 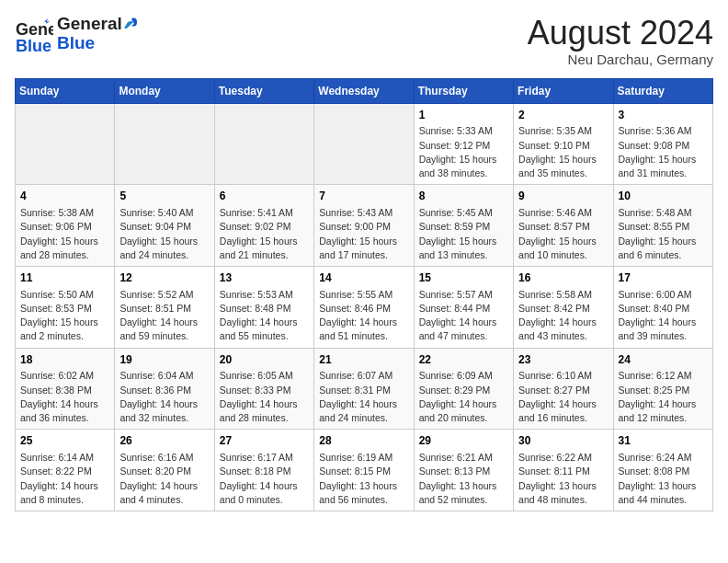 What do you see at coordinates (463, 144) in the screenshot?
I see `calendar-cell: 1Sunrise: 5:33 AM Sunset: 9:12 PM Daylig…` at bounding box center [463, 144].